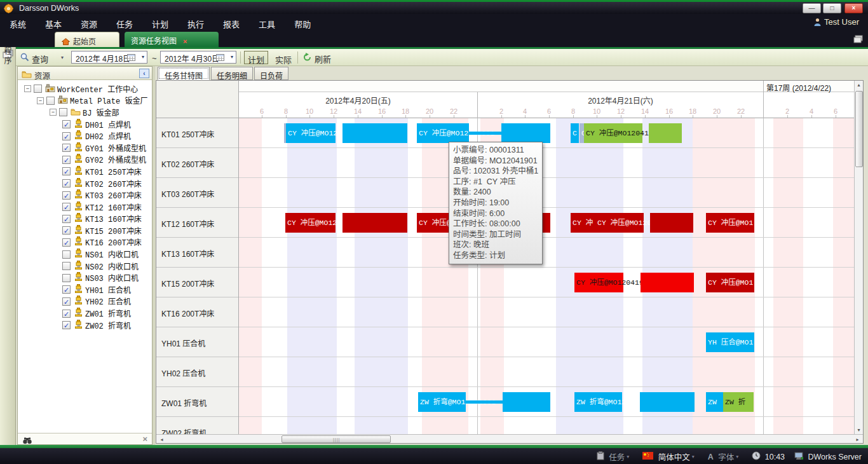 The width and height of the screenshot is (868, 464). I want to click on tree-item-NS01: NS01 内收口机, so click(85, 254).